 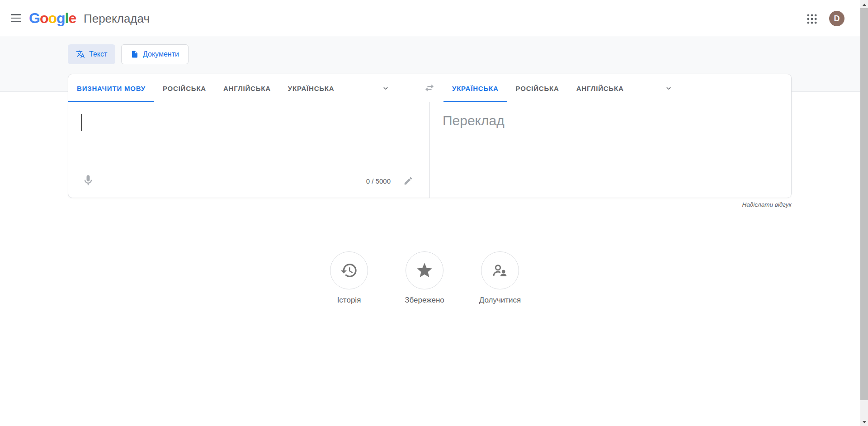 I want to click on star-icon, so click(x=425, y=270).